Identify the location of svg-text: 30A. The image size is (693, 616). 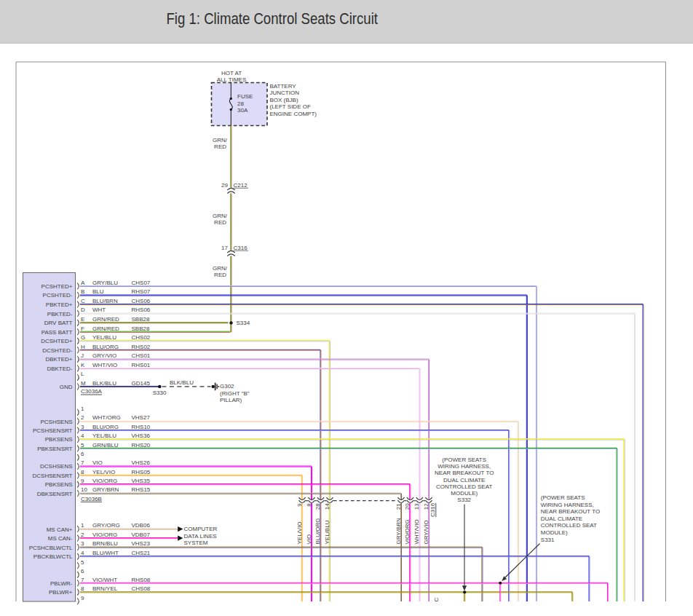
(243, 111).